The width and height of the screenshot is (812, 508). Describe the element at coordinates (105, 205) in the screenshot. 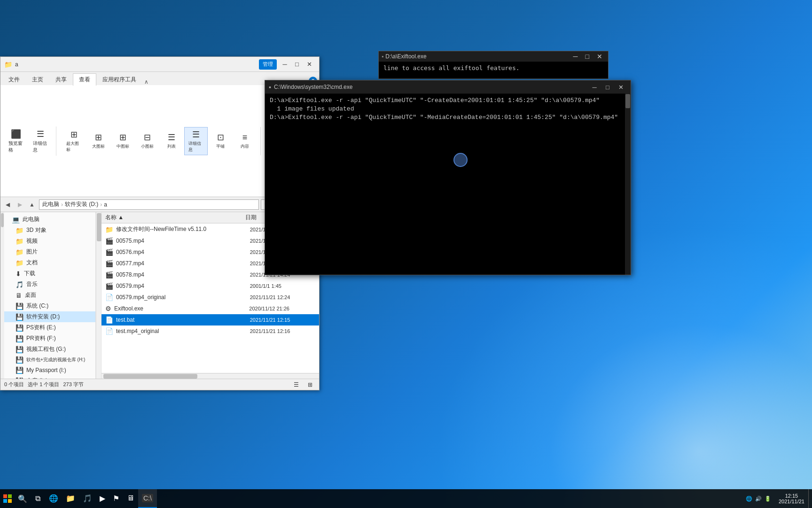

I see `path-folder: a` at that location.